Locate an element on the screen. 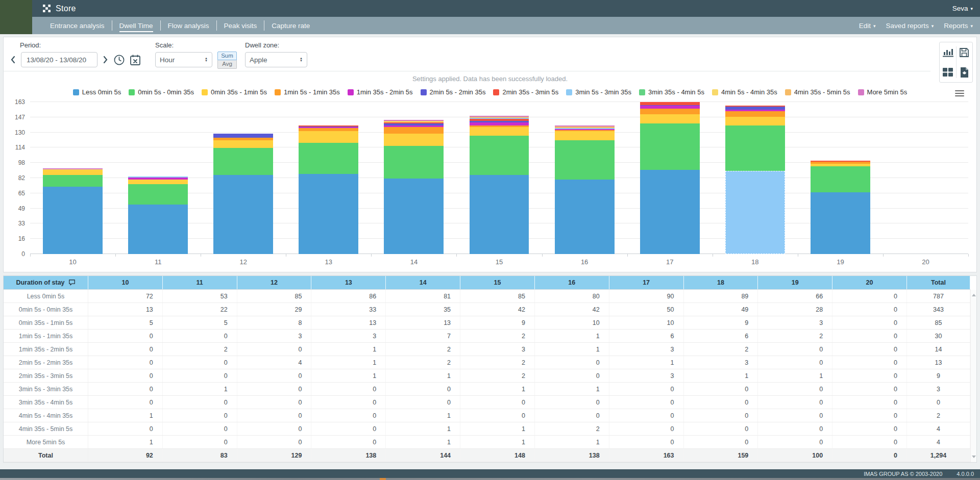 This screenshot has height=480, width=980. tab-peak-visits: Peak visits is located at coordinates (241, 26).